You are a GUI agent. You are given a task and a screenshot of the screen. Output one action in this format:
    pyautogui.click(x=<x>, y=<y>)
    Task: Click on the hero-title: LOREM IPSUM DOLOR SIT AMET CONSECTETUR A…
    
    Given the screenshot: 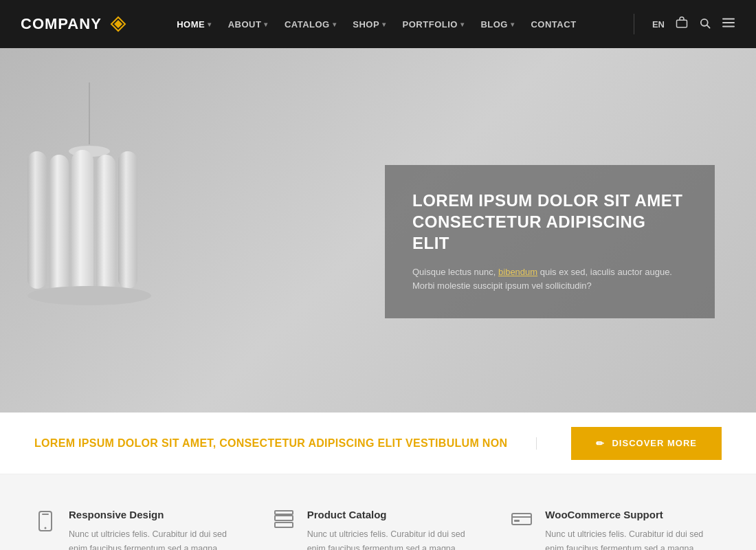 What is the action you would take?
    pyautogui.click(x=550, y=222)
    